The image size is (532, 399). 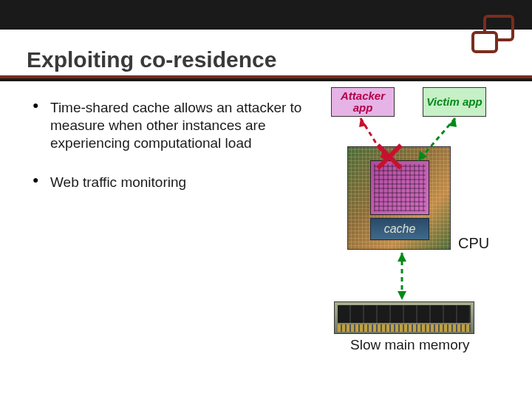 What do you see at coordinates (266, 15) in the screenshot?
I see `top-bar` at bounding box center [266, 15].